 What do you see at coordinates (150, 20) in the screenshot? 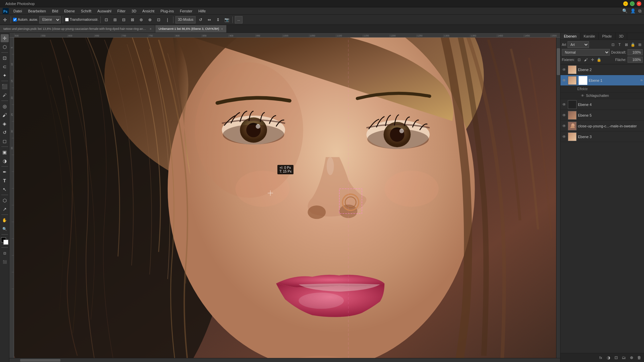
I see `align-bottom-btn: ⊕` at bounding box center [150, 20].